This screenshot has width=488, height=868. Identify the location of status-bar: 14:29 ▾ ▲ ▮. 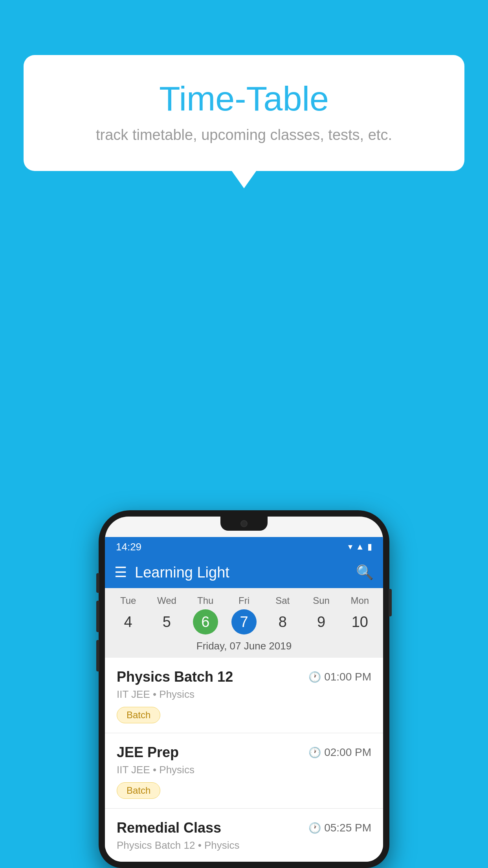
(244, 547).